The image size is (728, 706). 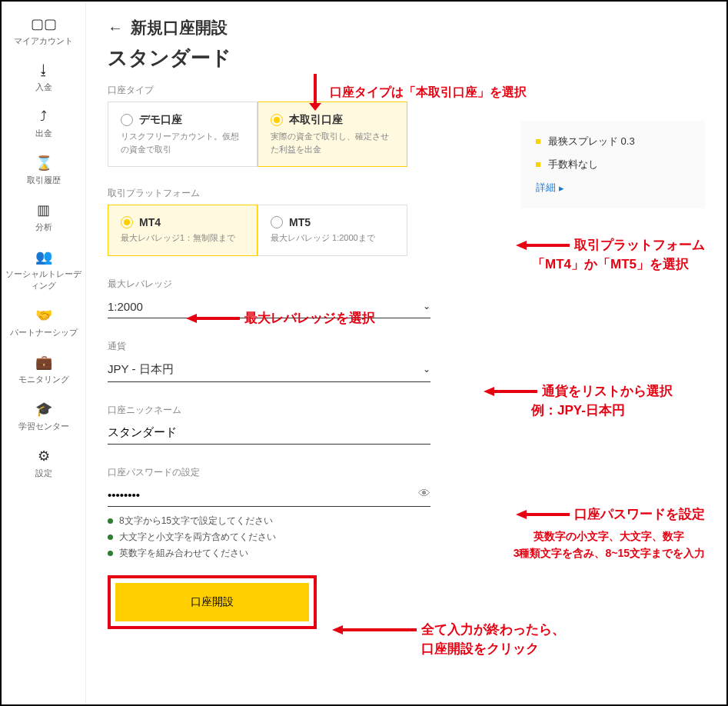 What do you see at coordinates (183, 134) in the screenshot?
I see `account-type-demo: デモ口座 リスクフリーアカウント。仮想の資金で取引` at bounding box center [183, 134].